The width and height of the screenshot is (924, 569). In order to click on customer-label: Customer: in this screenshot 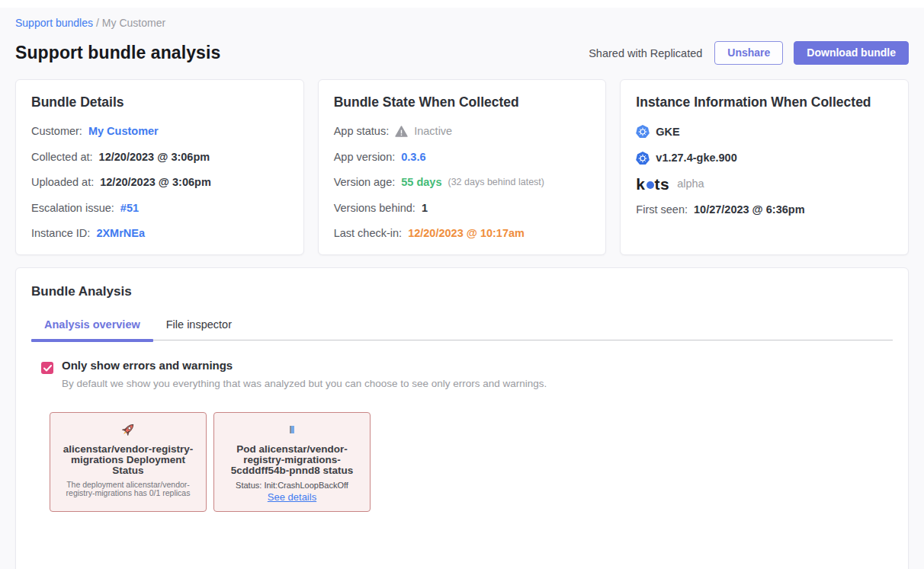, I will do `click(56, 131)`.